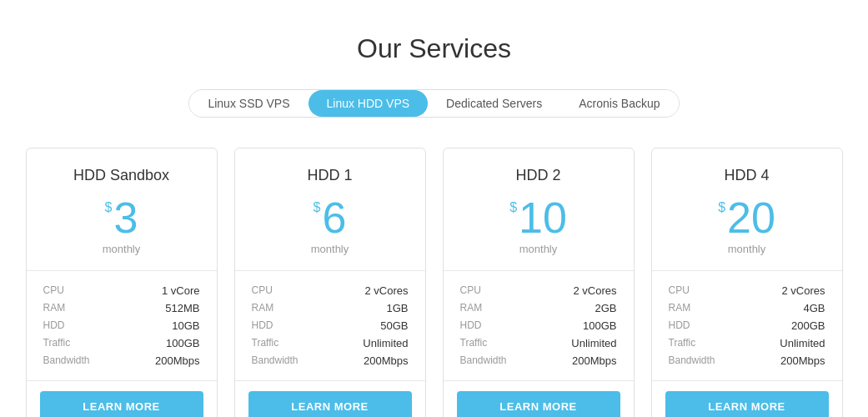 This screenshot has width=868, height=417. I want to click on card-header-hdd-4: HDD 4$20monthly, so click(747, 210).